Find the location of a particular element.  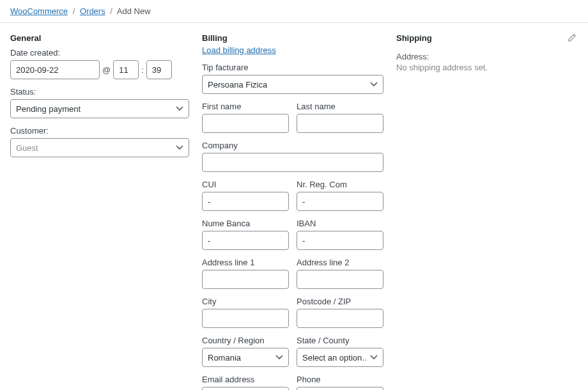

shipping-address-label: Address: is located at coordinates (487, 56).